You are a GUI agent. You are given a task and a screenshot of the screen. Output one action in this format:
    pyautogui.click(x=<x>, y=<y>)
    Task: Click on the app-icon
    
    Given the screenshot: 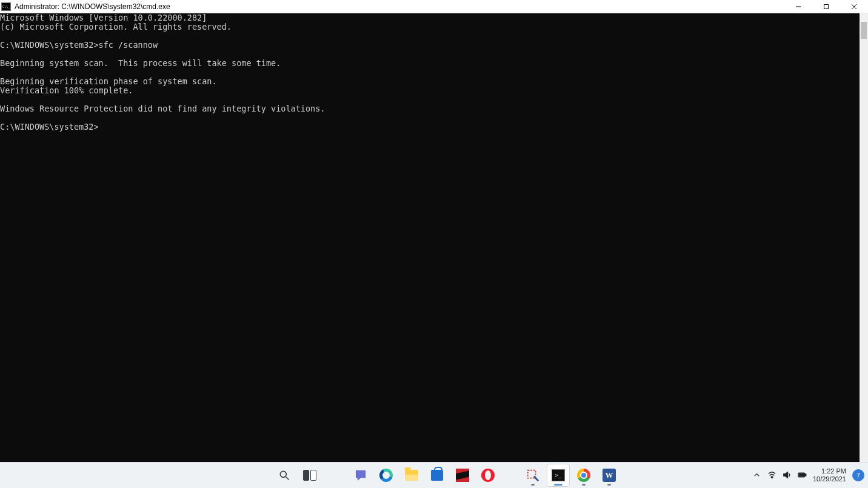 What is the action you would take?
    pyautogui.click(x=462, y=475)
    